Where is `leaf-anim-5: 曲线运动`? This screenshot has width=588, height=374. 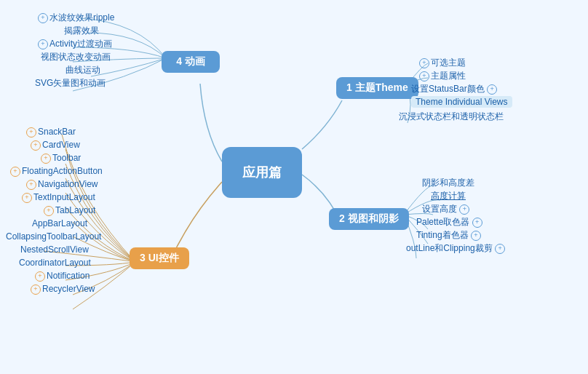
leaf-anim-5: 曲线运动 is located at coordinates (83, 70).